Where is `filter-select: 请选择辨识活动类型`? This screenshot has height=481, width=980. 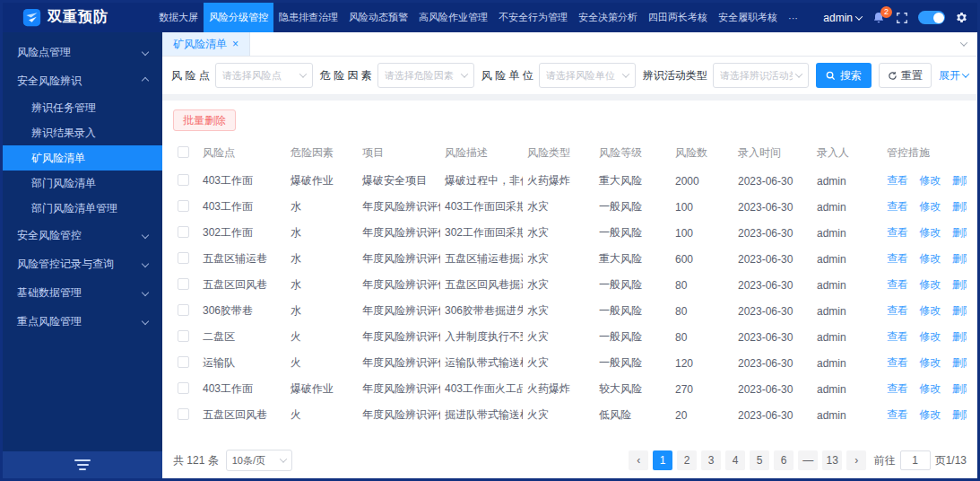 filter-select: 请选择辨识活动类型 is located at coordinates (760, 75).